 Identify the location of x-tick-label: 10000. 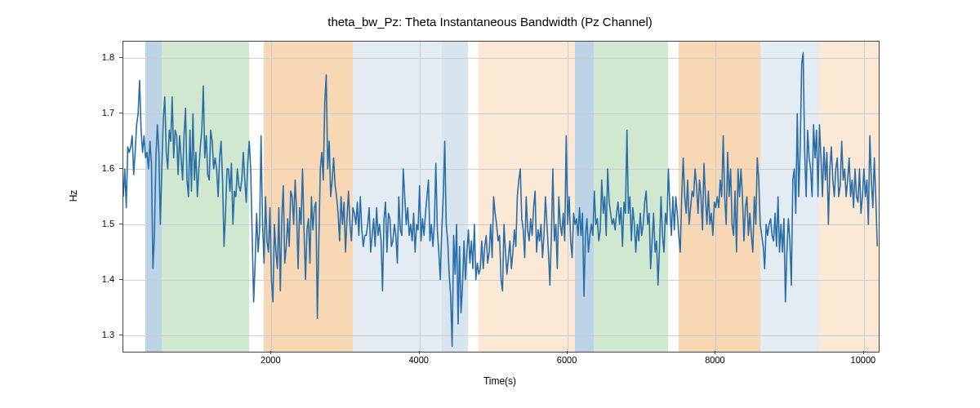
(864, 360).